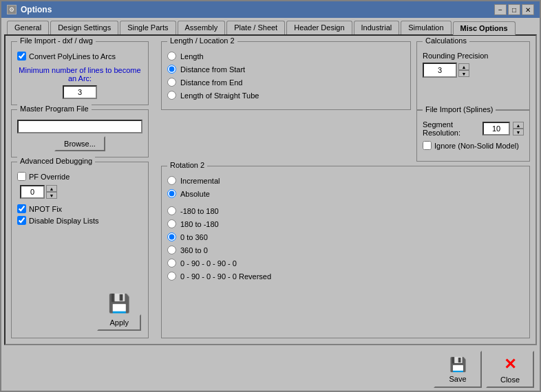 This screenshot has width=541, height=392. Describe the element at coordinates (213, 69) in the screenshot. I see `dist-start-text: Distance from Start` at that location.